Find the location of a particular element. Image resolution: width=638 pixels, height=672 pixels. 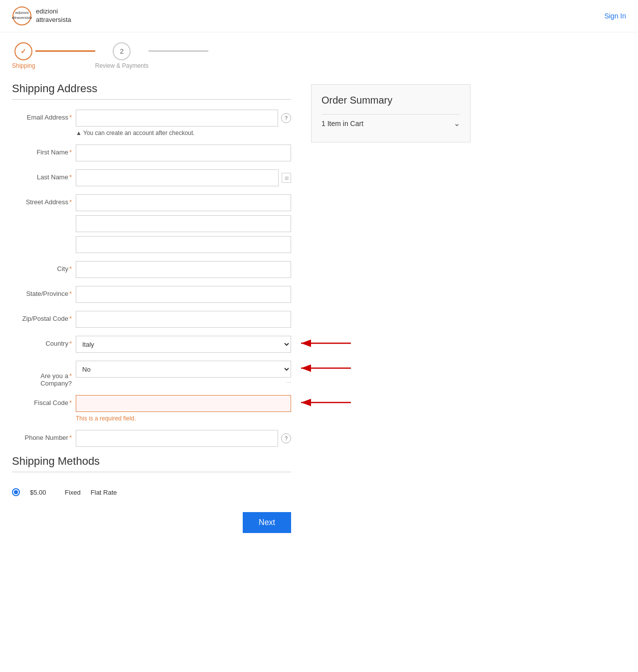

logo-text: edizioni attraversista is located at coordinates (54, 16).